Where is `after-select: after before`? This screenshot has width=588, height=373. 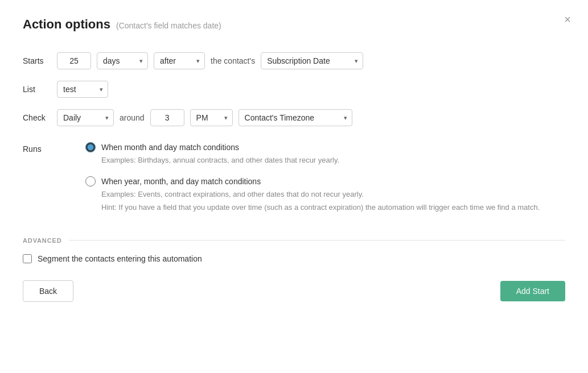
after-select: after before is located at coordinates (179, 61).